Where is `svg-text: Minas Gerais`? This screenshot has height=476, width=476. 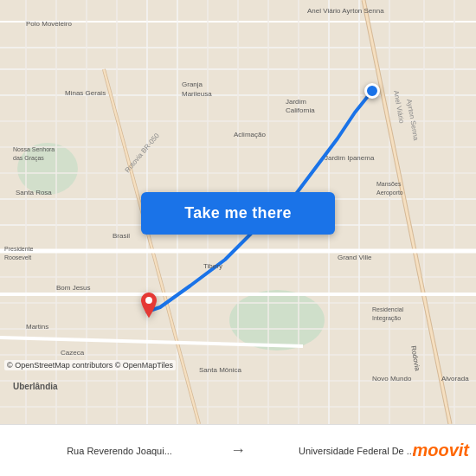
svg-text: Minas Gerais is located at coordinates (85, 93).